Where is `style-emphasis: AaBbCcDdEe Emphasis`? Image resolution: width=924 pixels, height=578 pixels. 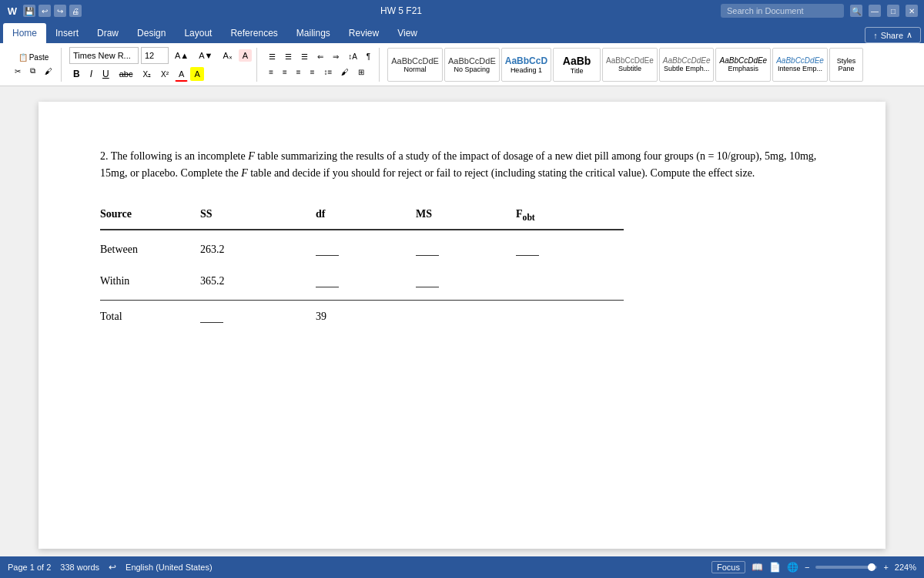
style-emphasis: AaBbCcDdEe Emphasis is located at coordinates (743, 65).